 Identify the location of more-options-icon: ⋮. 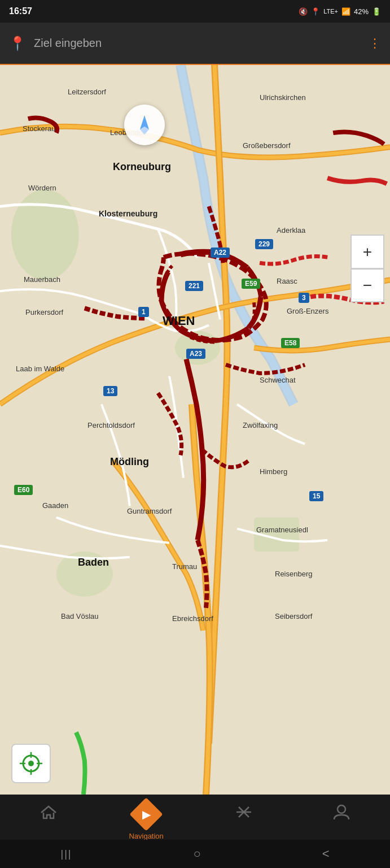
(375, 44).